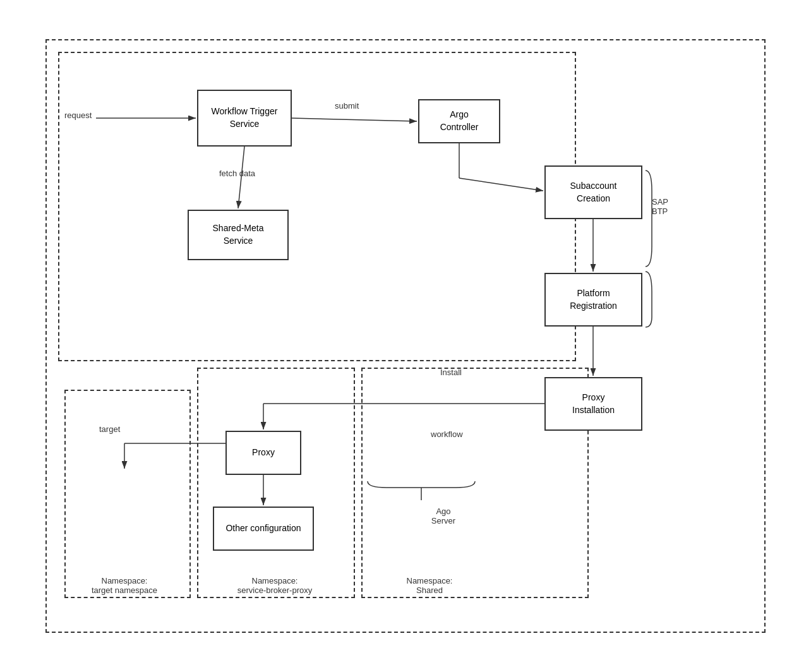  I want to click on proxy-label: Proxy, so click(263, 453).